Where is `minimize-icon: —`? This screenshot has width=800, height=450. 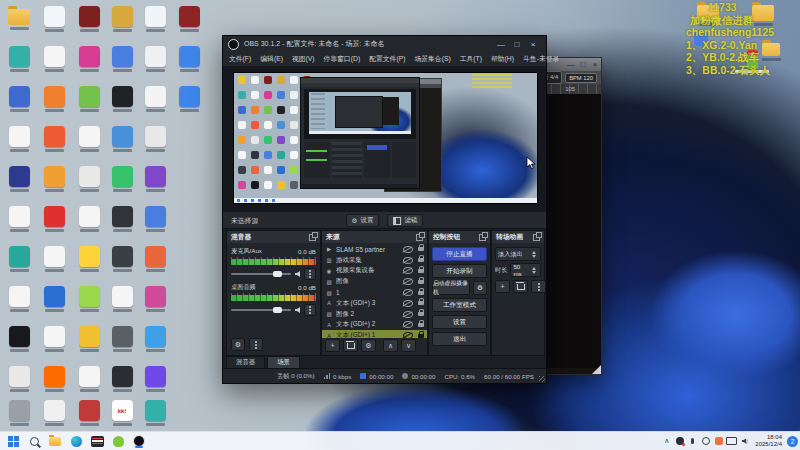 minimize-icon: — is located at coordinates (571, 64).